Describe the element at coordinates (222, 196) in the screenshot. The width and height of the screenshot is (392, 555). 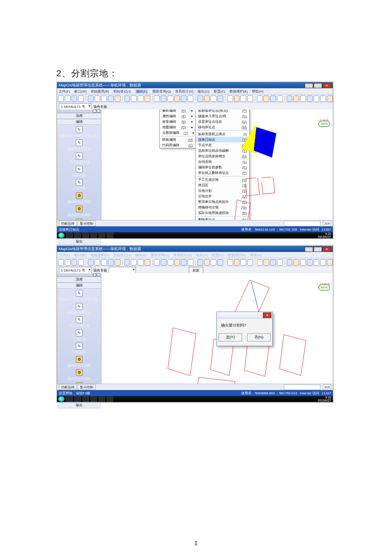
I see `menu-item: 宗地合并(U)` at that location.